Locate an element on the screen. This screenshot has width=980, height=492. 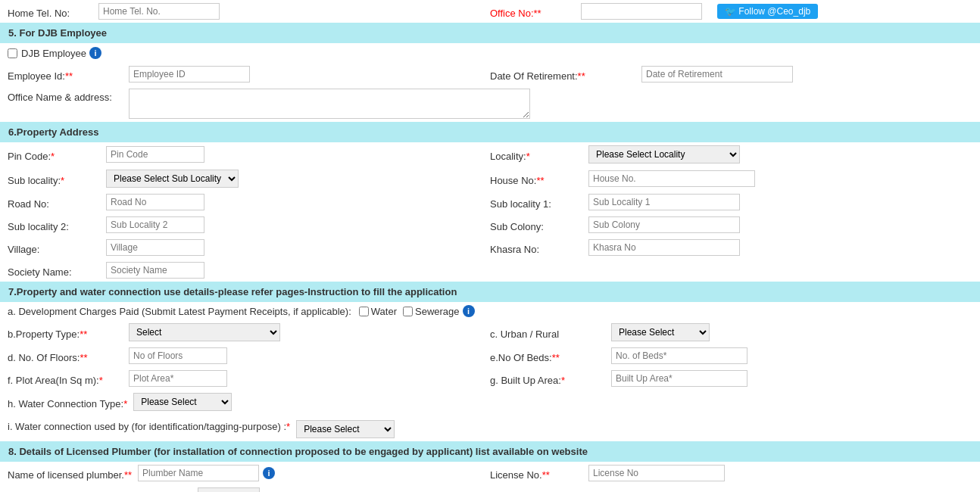
confirmation-letter-row: Confirmation Letter of Licensed Plumber*… is located at coordinates (490, 488).